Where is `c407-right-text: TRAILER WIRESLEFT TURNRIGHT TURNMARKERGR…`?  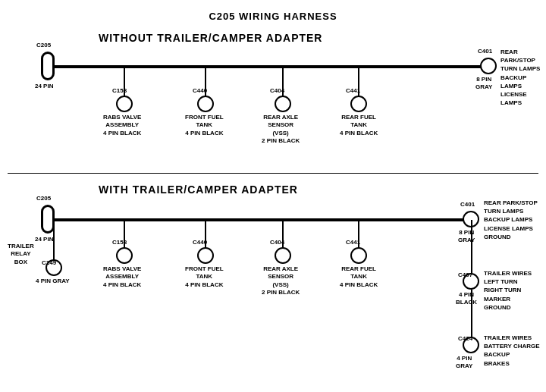 c407-right-text: TRAILER WIRESLEFT TURNRIGHT TURNMARKERGR… is located at coordinates (508, 290).